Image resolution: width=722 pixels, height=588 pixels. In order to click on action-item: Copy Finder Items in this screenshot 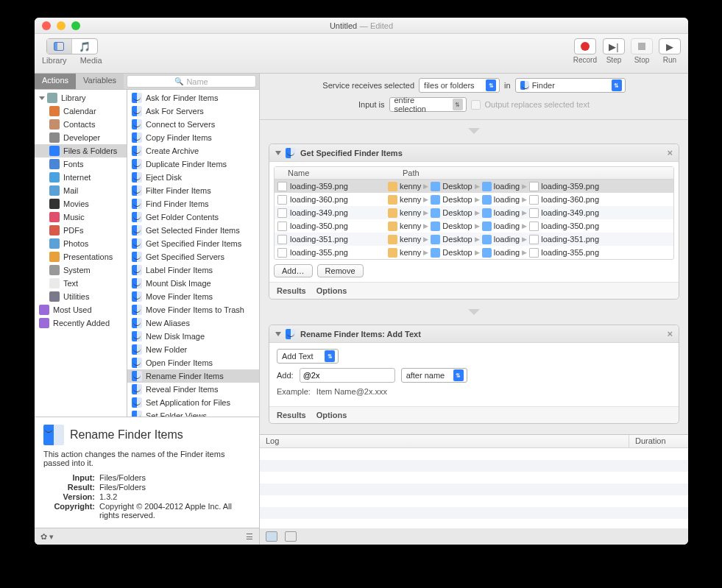, I will do `click(193, 138)`.